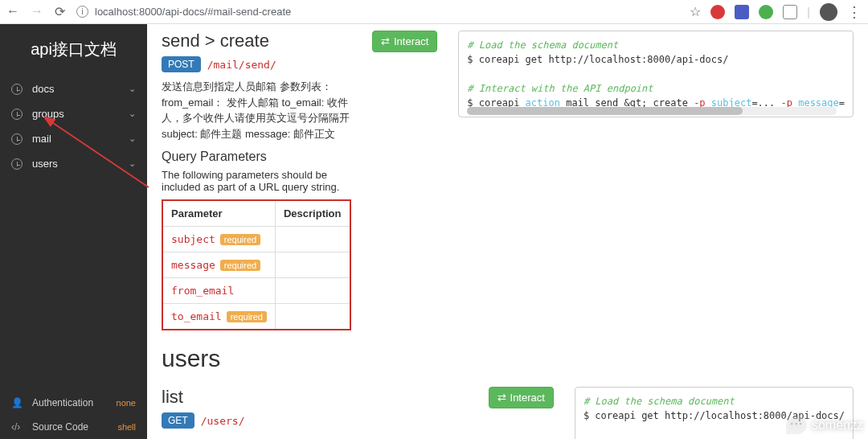 This screenshot has width=868, height=439. Describe the element at coordinates (13, 11) in the screenshot. I see `back-button: ←` at that location.